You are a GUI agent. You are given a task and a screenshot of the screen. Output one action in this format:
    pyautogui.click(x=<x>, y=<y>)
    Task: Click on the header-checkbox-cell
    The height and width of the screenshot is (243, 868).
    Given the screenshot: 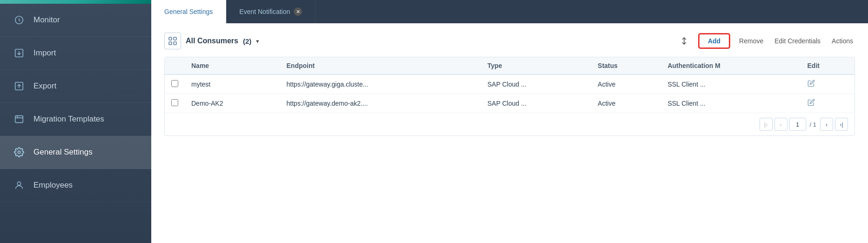 What is the action you would take?
    pyautogui.click(x=175, y=66)
    